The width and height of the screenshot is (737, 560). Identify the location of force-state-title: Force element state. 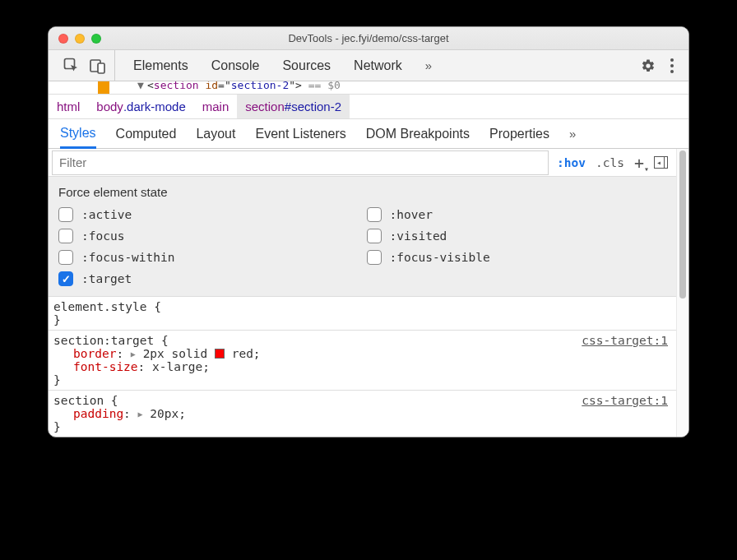
(362, 192).